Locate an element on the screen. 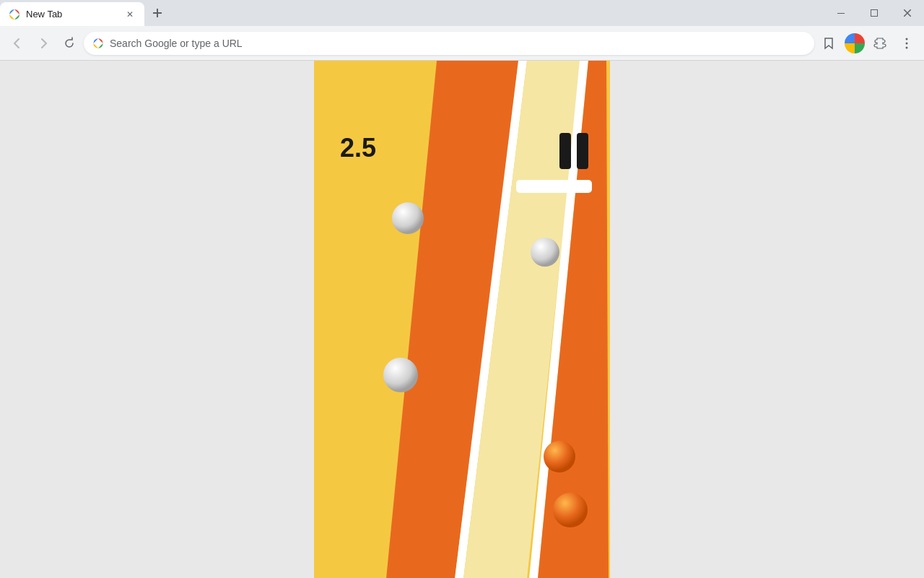  kebab-icon is located at coordinates (907, 43).